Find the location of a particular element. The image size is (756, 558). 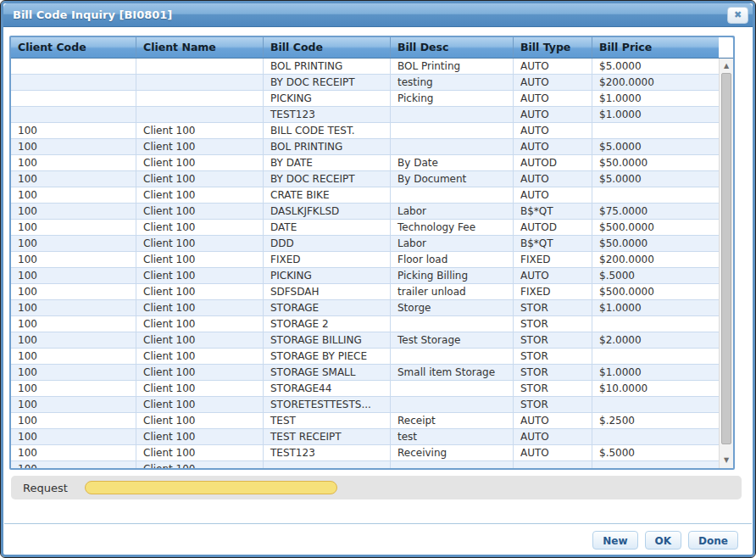

table-cell-bill_code: SDFSDAH is located at coordinates (327, 292).